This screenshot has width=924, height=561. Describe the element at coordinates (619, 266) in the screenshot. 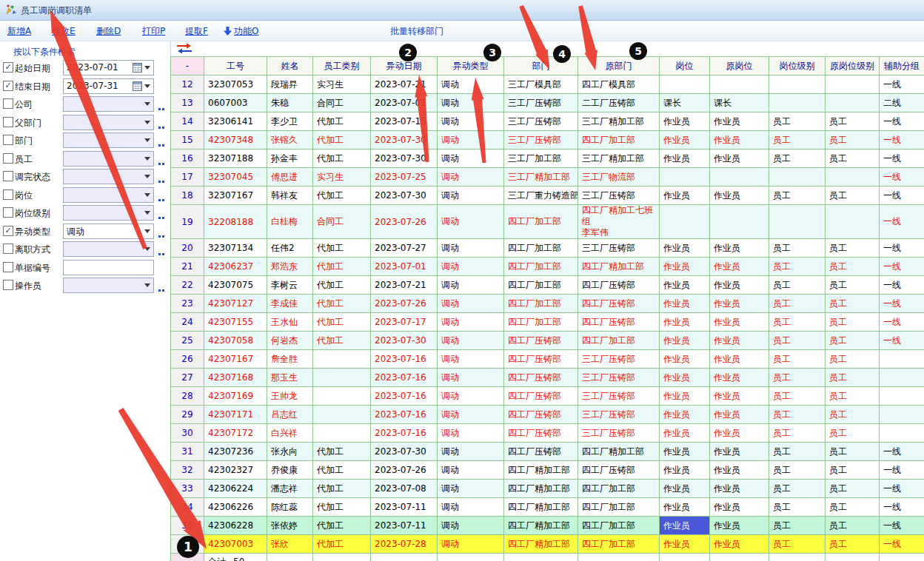

I see `cell-original-department: 四工厂精加工部` at that location.